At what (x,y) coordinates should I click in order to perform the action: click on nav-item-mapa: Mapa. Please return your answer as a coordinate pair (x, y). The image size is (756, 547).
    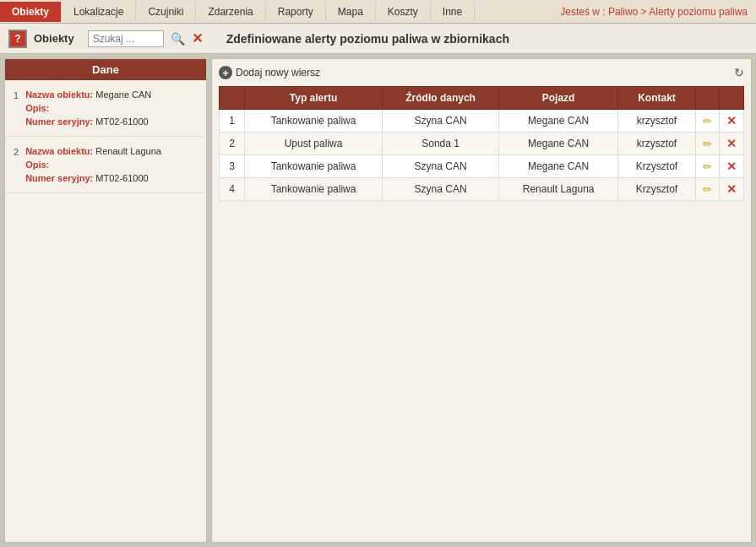
    Looking at the image, I should click on (351, 12).